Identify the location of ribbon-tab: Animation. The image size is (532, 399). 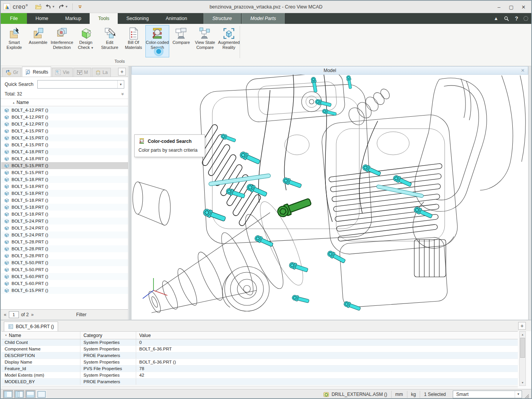
(177, 18).